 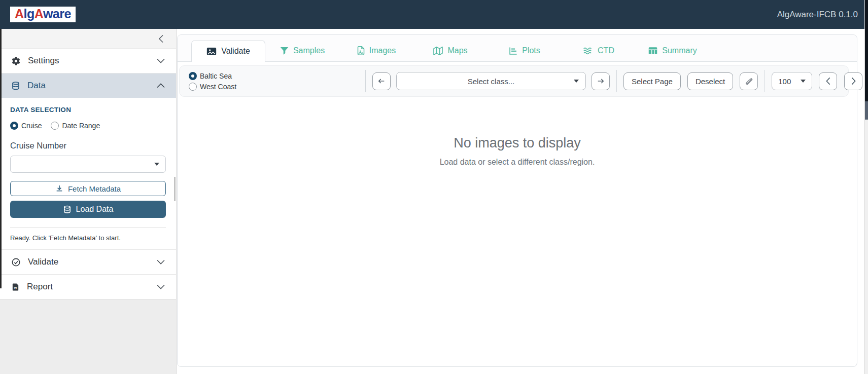 I want to click on sidebar-item-label: Data, so click(x=37, y=86).